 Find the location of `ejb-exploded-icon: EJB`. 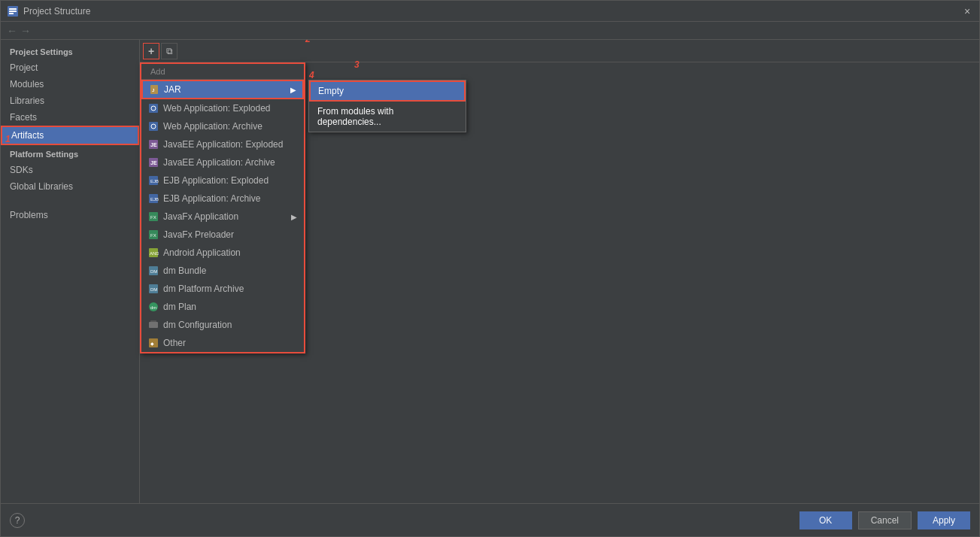

ejb-exploded-icon: EJB is located at coordinates (153, 181).